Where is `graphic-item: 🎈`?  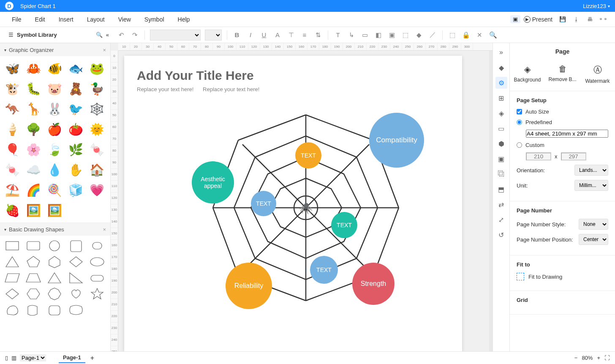
graphic-item: 🎈 is located at coordinates (12, 149).